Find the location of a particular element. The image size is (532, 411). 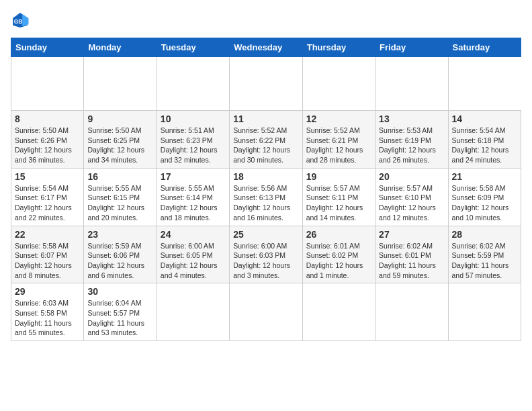

calendar-day-cell: 10 Sunrise: 5:51 AMSunset: 6:23 PMDaylig… is located at coordinates (193, 140).